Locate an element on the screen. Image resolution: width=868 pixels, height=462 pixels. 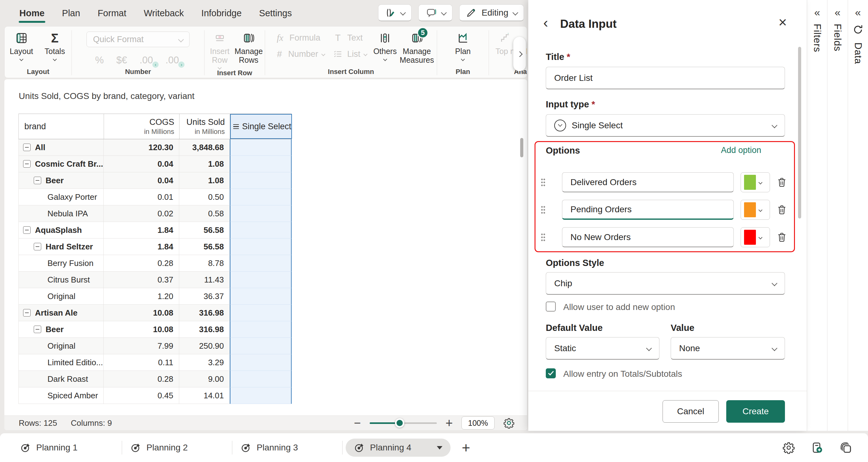
sheet-tab-planning-1: Planning 1 is located at coordinates (67, 448).